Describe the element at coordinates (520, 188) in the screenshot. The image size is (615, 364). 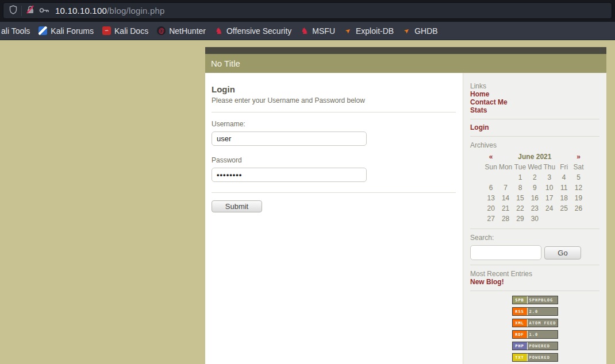
I see `calendar-day: 8` at that location.